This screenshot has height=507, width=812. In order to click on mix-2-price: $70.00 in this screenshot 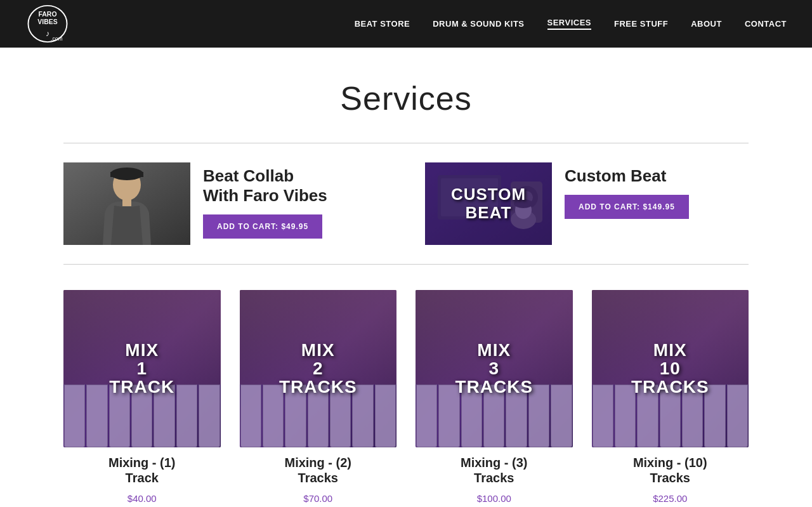, I will do `click(318, 499)`.